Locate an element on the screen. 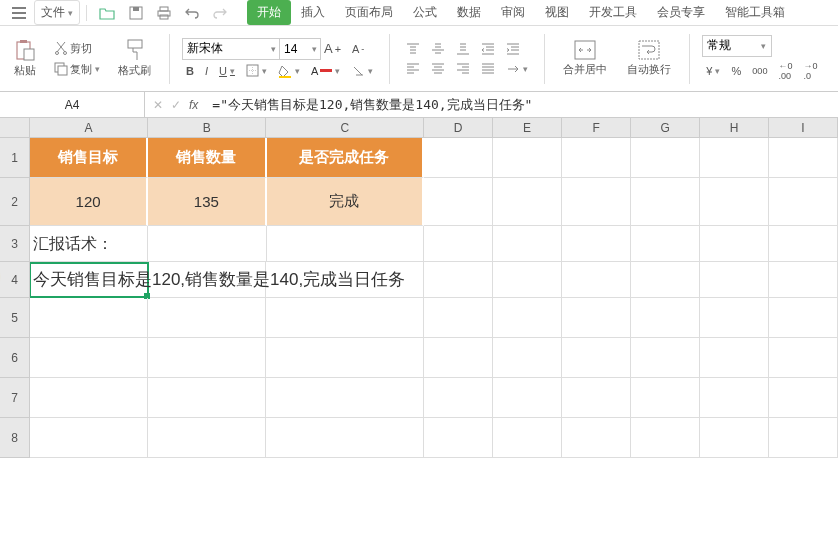 The height and width of the screenshot is (534, 838). row-header-4: 4 is located at coordinates (15, 280).